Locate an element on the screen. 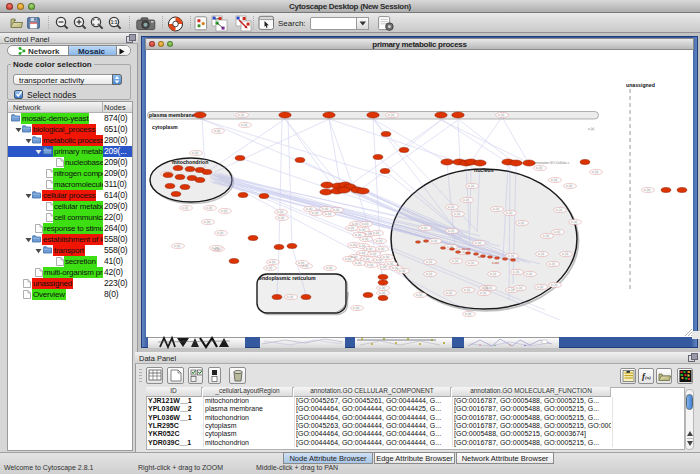 This screenshot has height=474, width=700. svg-text: xx-xx is located at coordinates (482, 257).